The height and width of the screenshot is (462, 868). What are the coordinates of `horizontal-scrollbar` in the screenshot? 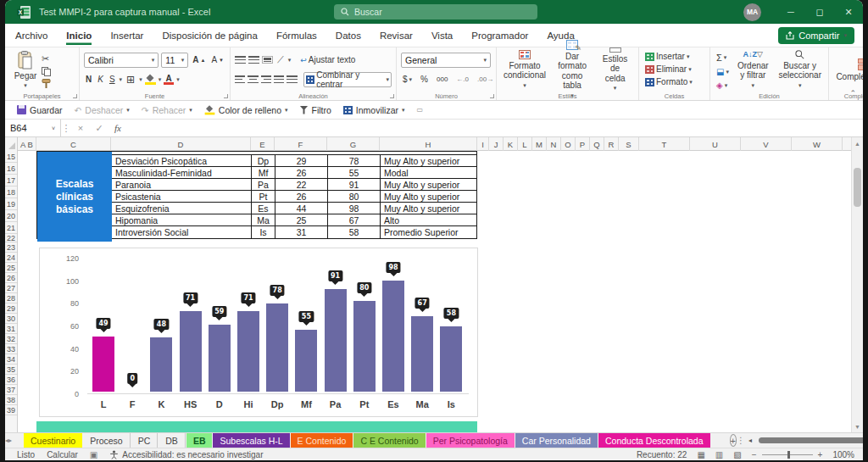 It's located at (809, 441).